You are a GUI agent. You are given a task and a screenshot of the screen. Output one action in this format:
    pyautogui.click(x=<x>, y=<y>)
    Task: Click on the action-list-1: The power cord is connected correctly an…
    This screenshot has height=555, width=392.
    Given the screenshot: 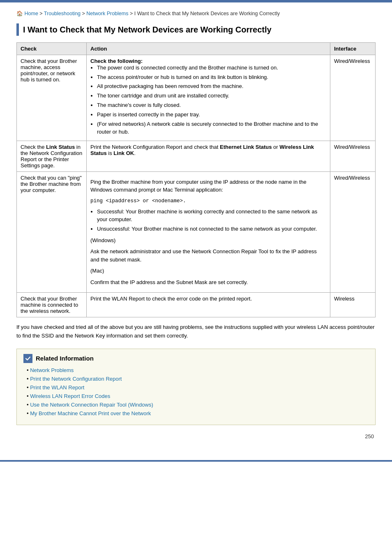 What is the action you would take?
    pyautogui.click(x=212, y=100)
    